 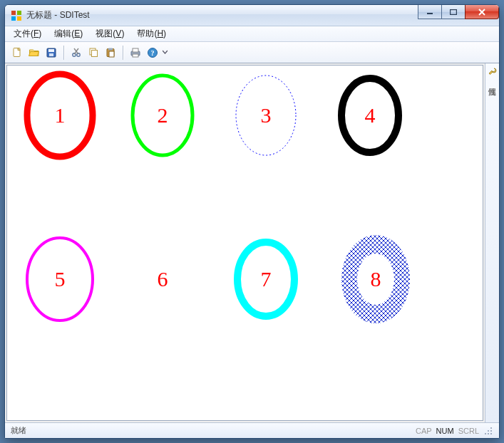 I want to click on print-button, so click(x=135, y=53).